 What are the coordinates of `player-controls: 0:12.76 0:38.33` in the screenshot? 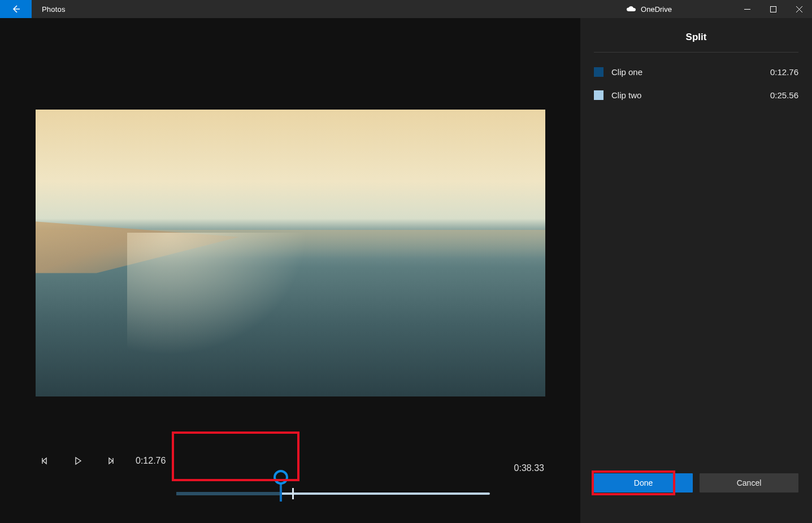 It's located at (290, 472).